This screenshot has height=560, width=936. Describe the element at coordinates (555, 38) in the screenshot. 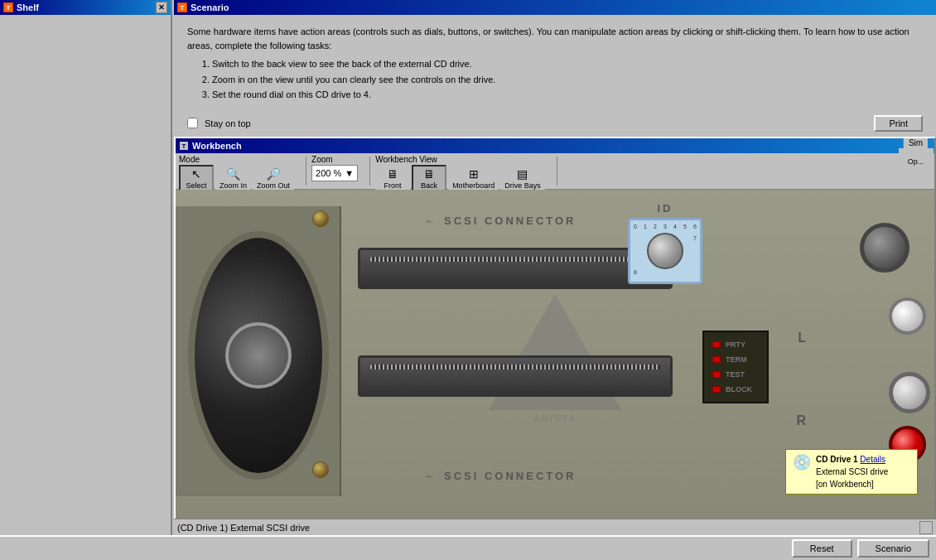

I see `scenario-description: Some hardware items have action areas (c…` at that location.